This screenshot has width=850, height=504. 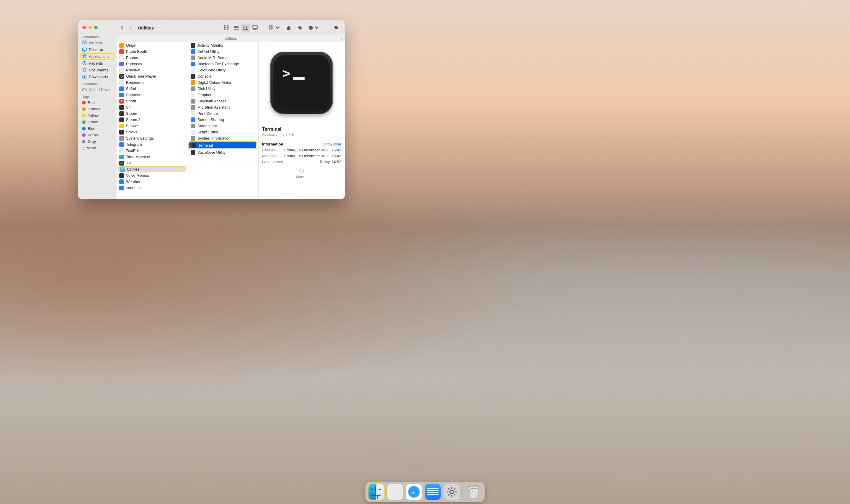 What do you see at coordinates (223, 83) in the screenshot?
I see `utilities-item-digital-colour-meter: Digital Colour Meter` at bounding box center [223, 83].